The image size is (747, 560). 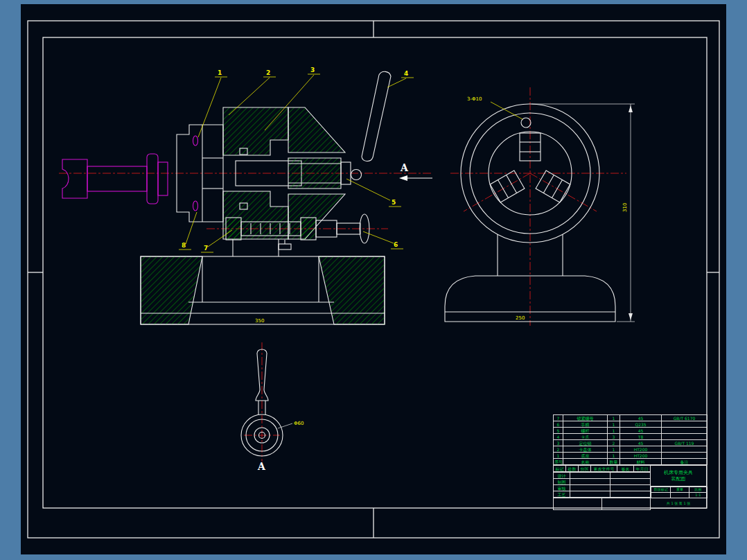 What do you see at coordinates (563, 193) in the screenshot?
I see `jaw-centerline-right` at bounding box center [563, 193].